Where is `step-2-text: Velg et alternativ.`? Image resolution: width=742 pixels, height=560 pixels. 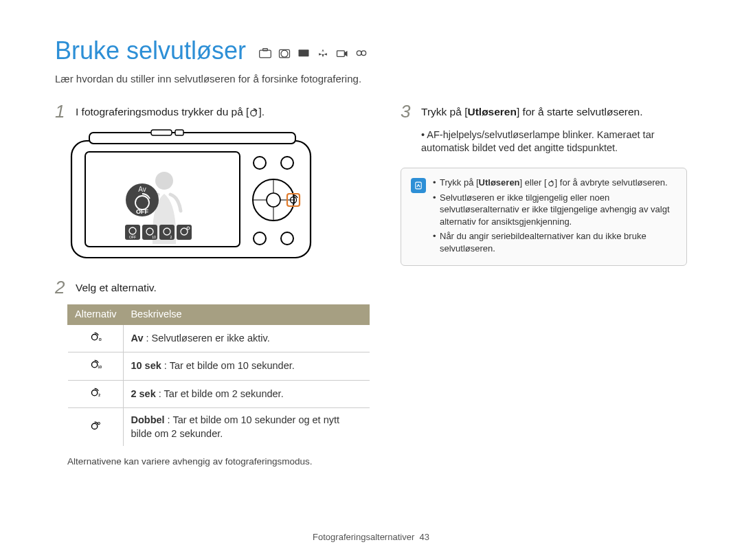
step-2-text: Velg et alternativ. is located at coordinates (116, 287).